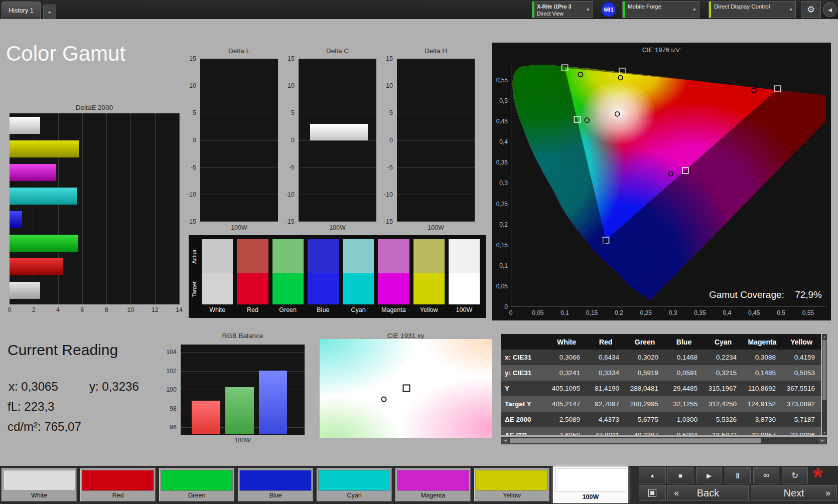 The height and width of the screenshot is (504, 838). What do you see at coordinates (606, 404) in the screenshot?
I see `table-cell: 92,7897` at bounding box center [606, 404].